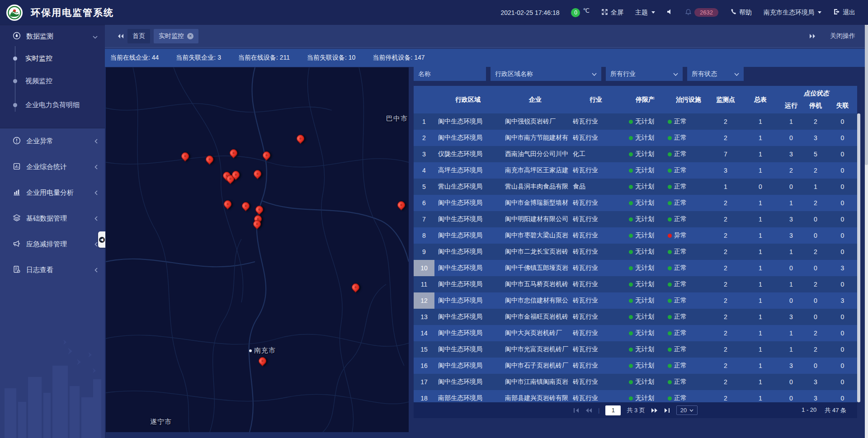  I want to click on page-scrollbar-thumb, so click(866, 95).